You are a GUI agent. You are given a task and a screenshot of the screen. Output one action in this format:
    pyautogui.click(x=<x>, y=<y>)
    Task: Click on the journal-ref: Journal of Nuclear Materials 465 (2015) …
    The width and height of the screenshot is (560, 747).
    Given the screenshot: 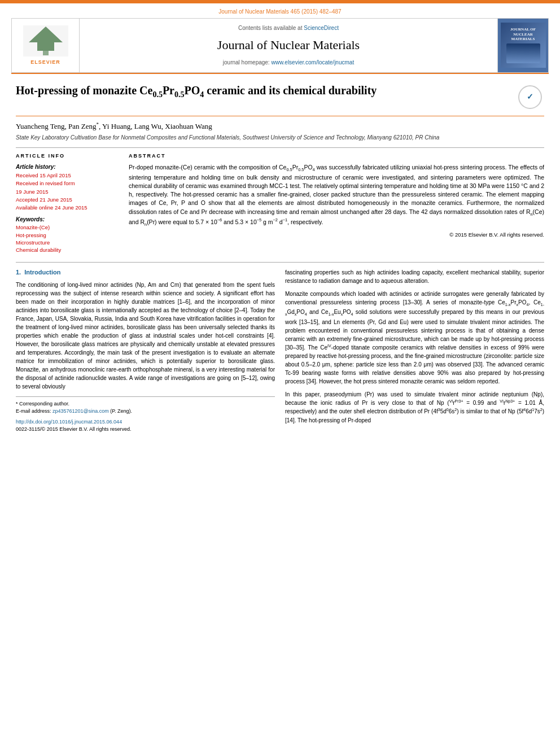 What is the action you would take?
    pyautogui.click(x=280, y=12)
    